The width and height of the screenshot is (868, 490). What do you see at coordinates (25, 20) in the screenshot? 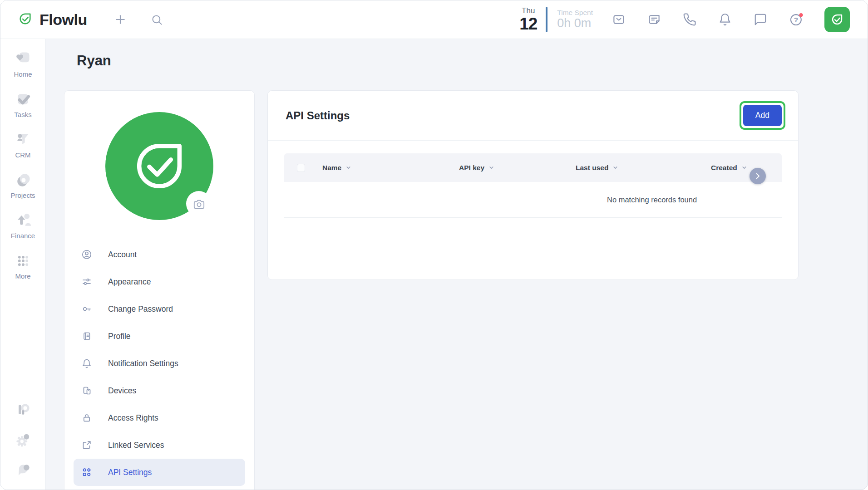
I see `flowlu-shield-check-icon` at bounding box center [25, 20].